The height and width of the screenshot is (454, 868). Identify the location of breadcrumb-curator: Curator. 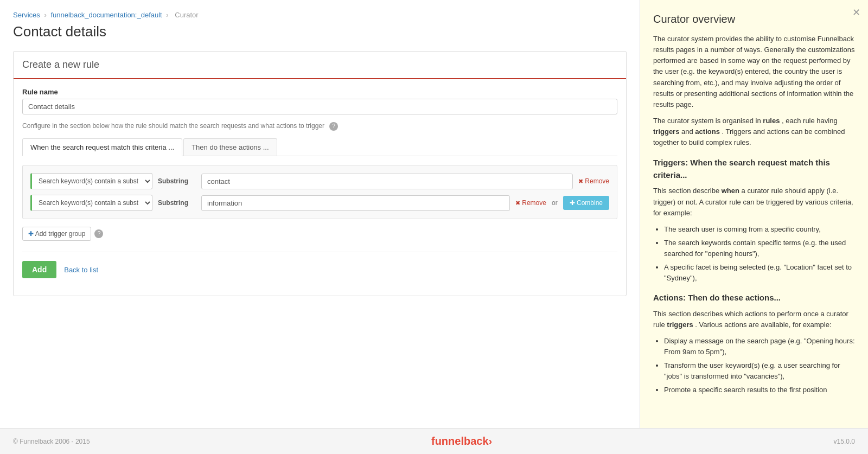
(187, 15).